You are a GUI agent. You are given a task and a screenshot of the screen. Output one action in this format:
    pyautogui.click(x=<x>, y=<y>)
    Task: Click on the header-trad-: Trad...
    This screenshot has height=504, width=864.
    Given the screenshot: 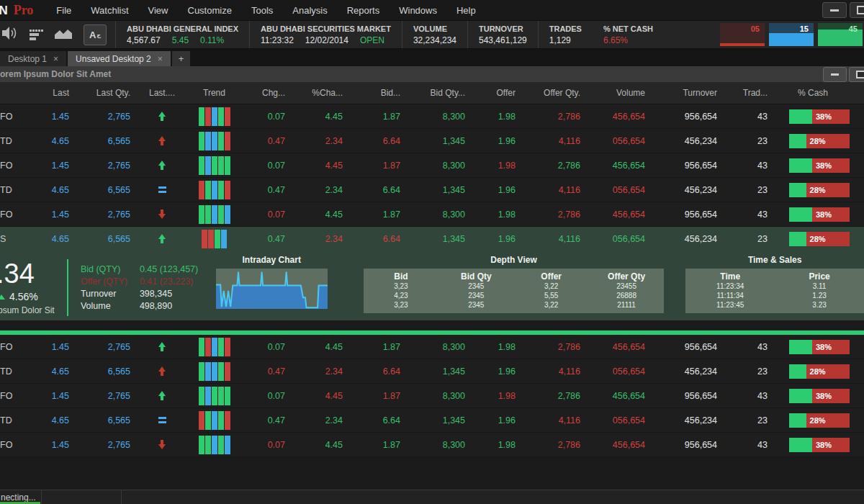 What is the action you would take?
    pyautogui.click(x=752, y=93)
    